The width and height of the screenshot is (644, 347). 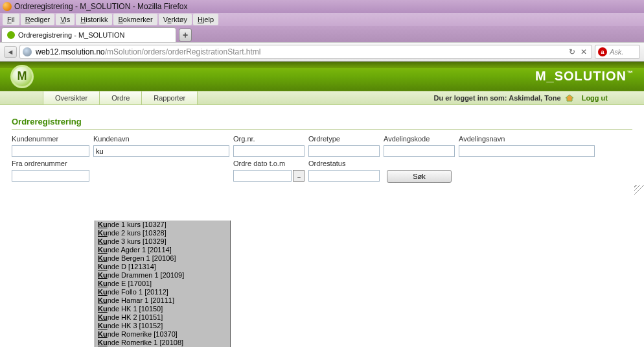 I want to click on menu-rediger: Rediger, so click(x=38, y=19).